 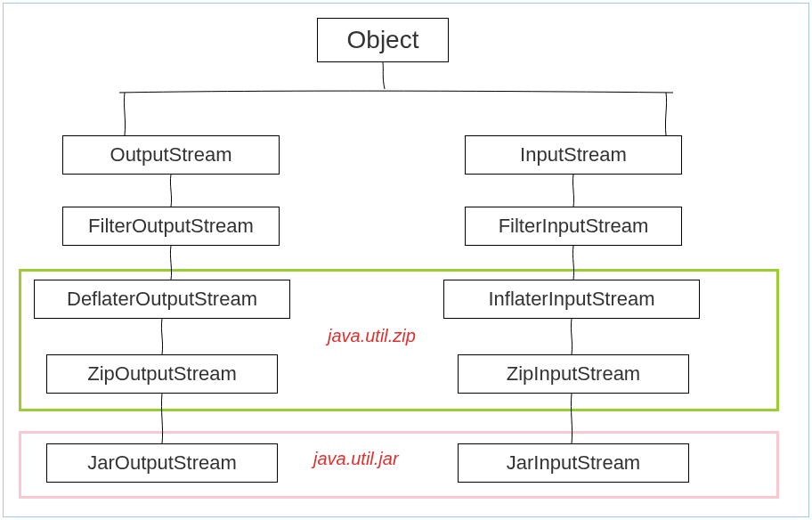 What do you see at coordinates (573, 463) in the screenshot?
I see `node-jarinputstream: JarInputStream` at bounding box center [573, 463].